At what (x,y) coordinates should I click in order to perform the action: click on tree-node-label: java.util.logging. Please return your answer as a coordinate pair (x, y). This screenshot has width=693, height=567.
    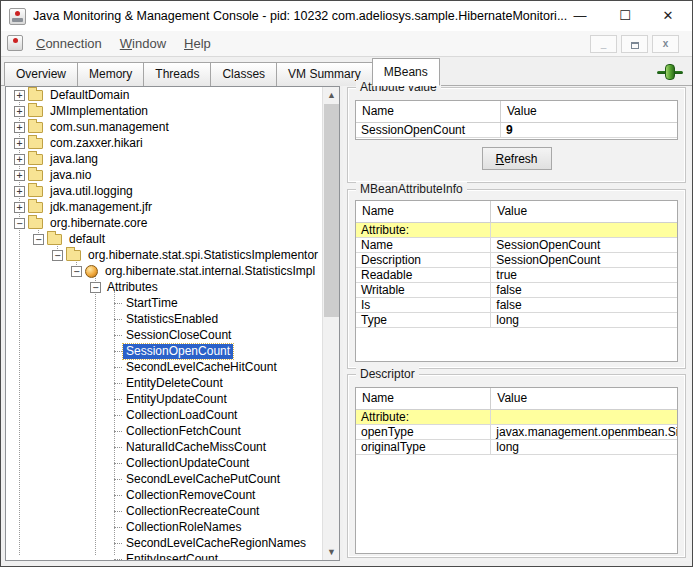
    Looking at the image, I should click on (92, 192).